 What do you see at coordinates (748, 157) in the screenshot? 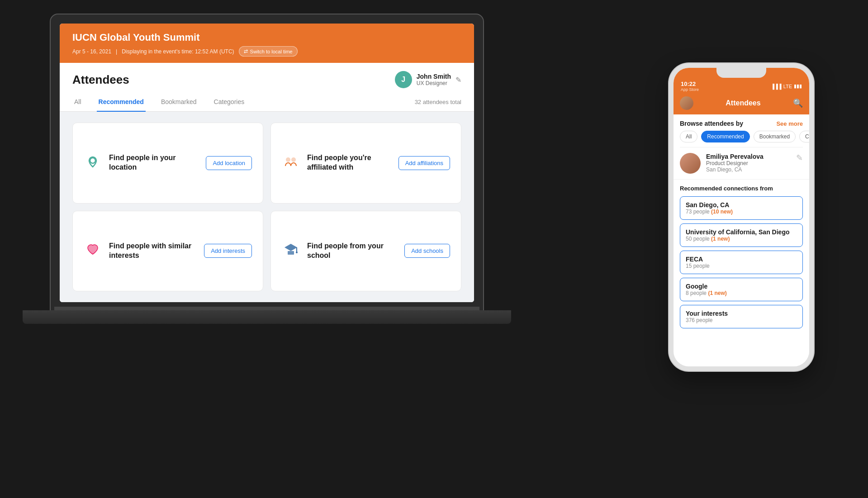
I see `attendee-name: Emiliya Perevalova` at bounding box center [748, 157].